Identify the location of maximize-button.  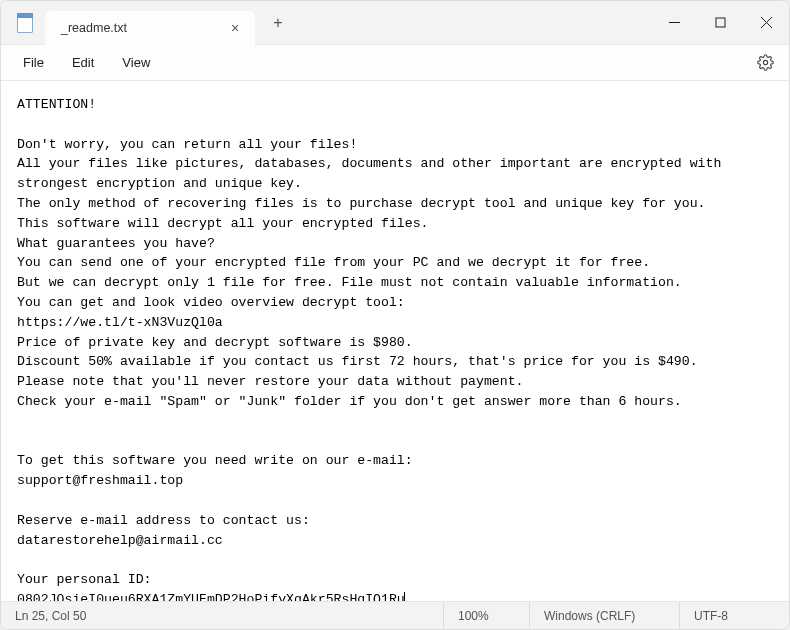
(720, 23).